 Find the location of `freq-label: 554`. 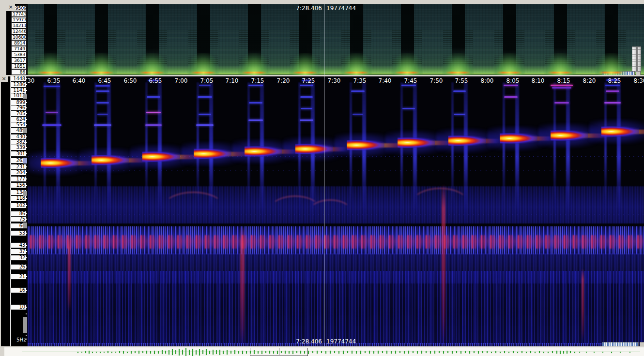

freq-label: 554 is located at coordinates (18, 125).